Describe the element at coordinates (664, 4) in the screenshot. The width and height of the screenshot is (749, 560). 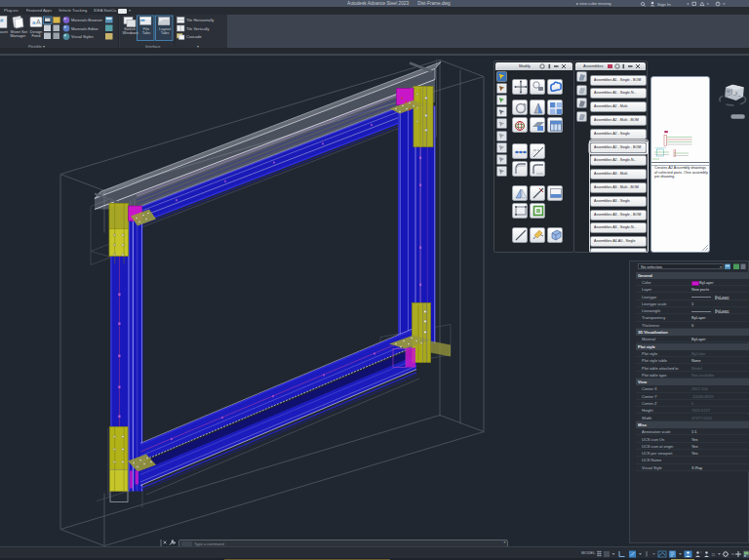
I see `svg-text: Sign In` at that location.